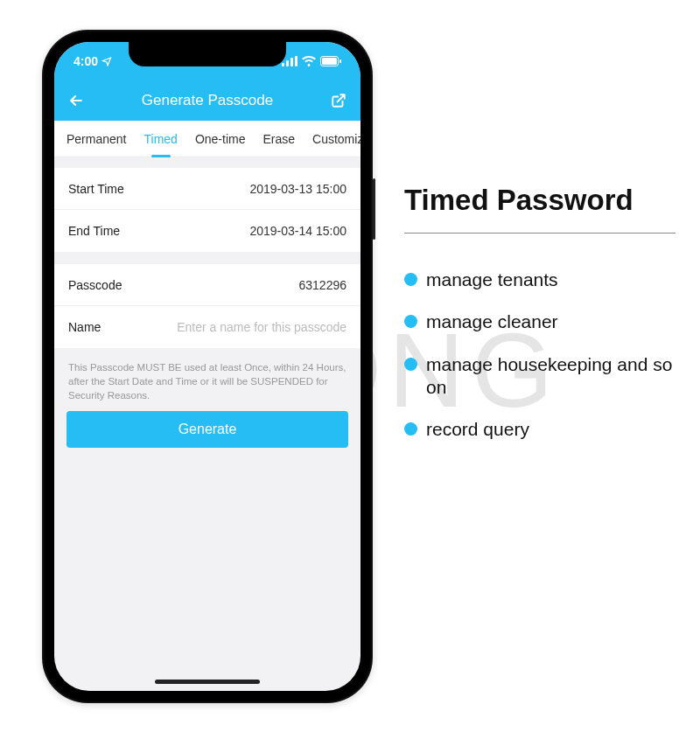 This screenshot has width=700, height=739. What do you see at coordinates (86, 61) in the screenshot?
I see `status-time: 4:00` at bounding box center [86, 61].